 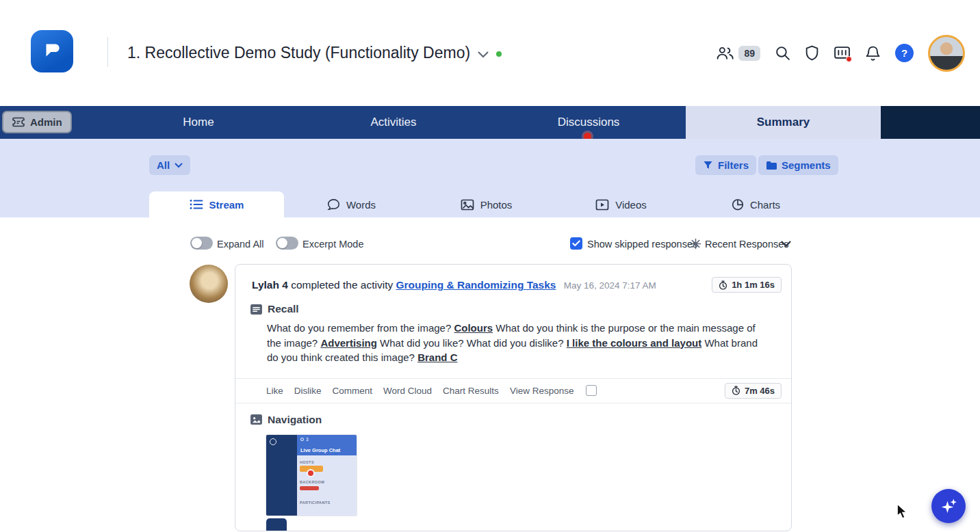 What do you see at coordinates (52, 51) in the screenshot?
I see `recollective-logo` at bounding box center [52, 51].